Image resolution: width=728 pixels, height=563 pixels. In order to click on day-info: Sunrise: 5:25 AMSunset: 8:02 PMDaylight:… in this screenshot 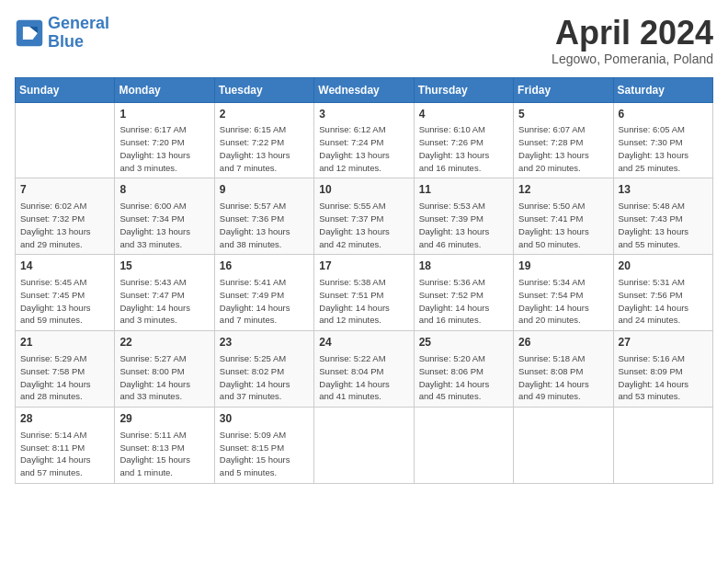, I will do `click(265, 377)`.